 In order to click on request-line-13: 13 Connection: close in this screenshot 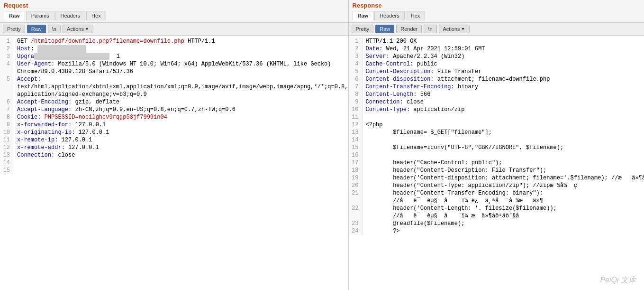, I will do `click(174, 155)`.